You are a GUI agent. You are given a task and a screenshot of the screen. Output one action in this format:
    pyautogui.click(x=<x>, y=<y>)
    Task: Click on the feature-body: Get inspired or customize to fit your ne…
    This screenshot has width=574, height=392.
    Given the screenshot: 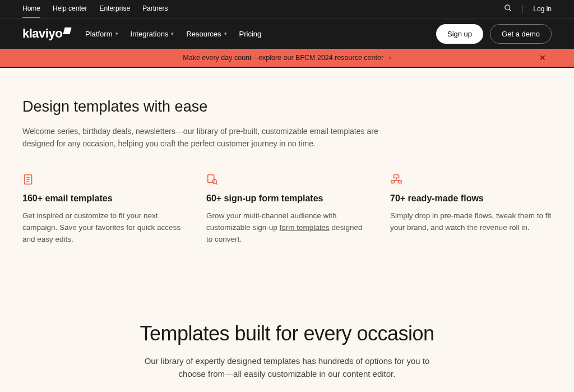 What is the action you would take?
    pyautogui.click(x=103, y=228)
    